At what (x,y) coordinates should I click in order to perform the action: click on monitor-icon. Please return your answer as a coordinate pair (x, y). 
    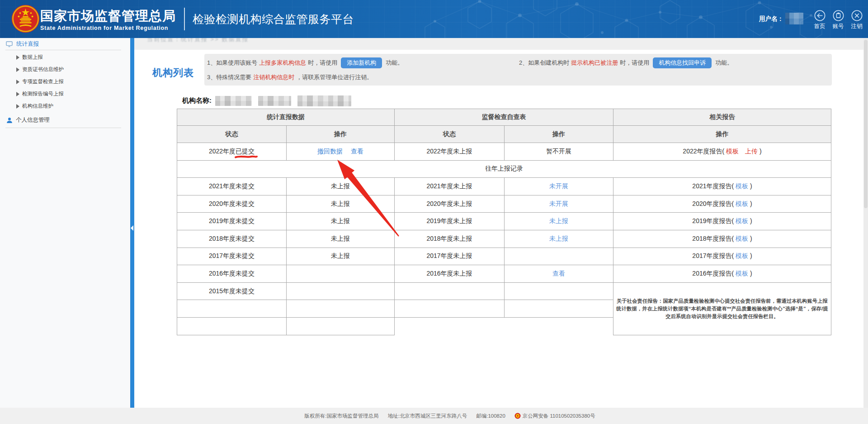
    Looking at the image, I should click on (9, 44).